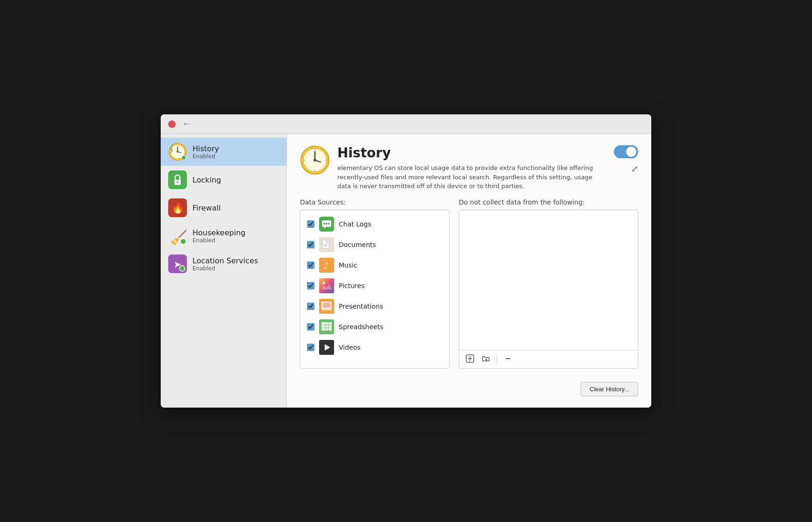 The image size is (812, 522). Describe the element at coordinates (223, 236) in the screenshot. I see `sidebar-item-housekeeping: 🧹 Housekeeping Enabled` at that location.